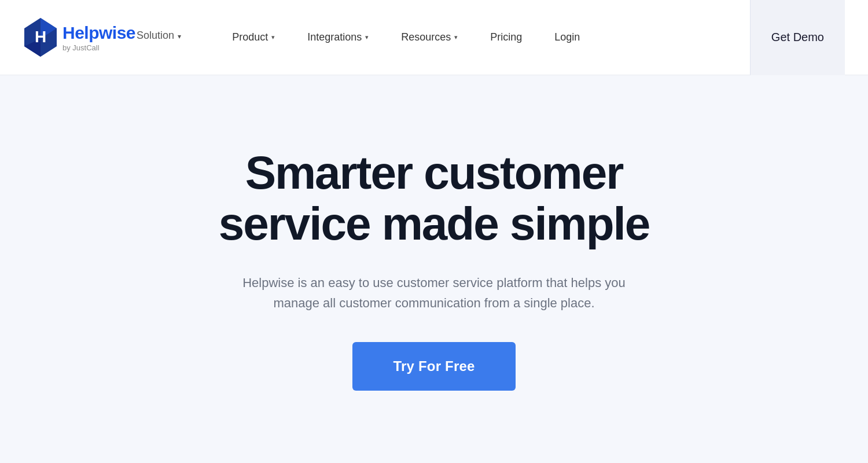 The width and height of the screenshot is (868, 463). Describe the element at coordinates (41, 37) in the screenshot. I see `svg-text: H` at that location.